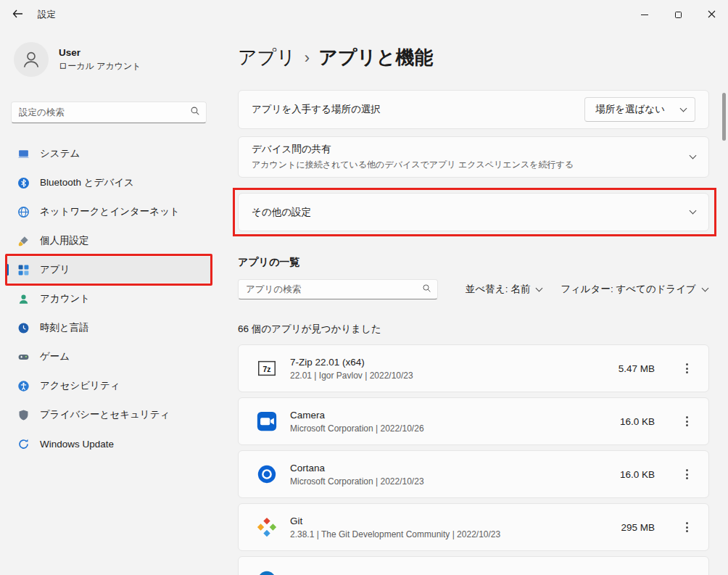 This screenshot has width=728, height=575. What do you see at coordinates (23, 183) in the screenshot?
I see `bluetooth-icon` at bounding box center [23, 183].